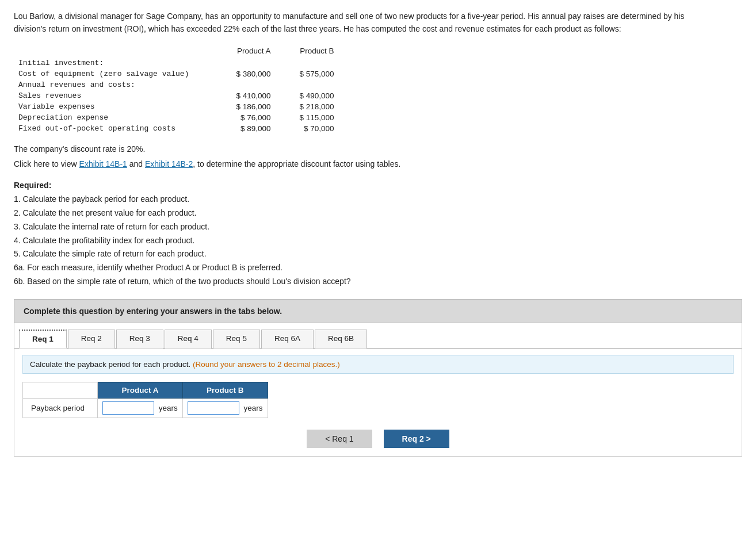 This screenshot has height=536, width=756. Describe the element at coordinates (266, 365) in the screenshot. I see `tab-instruction-orange: (Round your answers to 2 decimal places.…` at that location.